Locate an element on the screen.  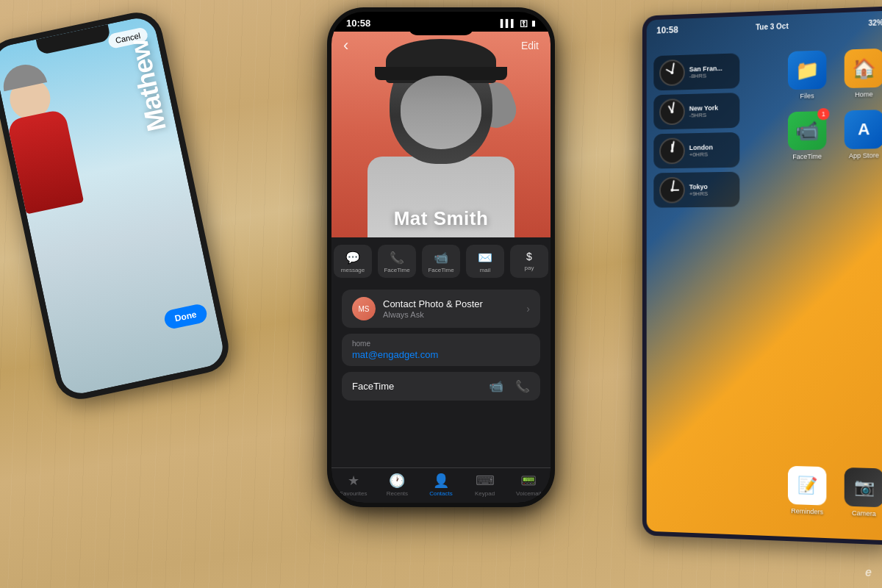
signal-icon: ▌▌▌ is located at coordinates (509, 24).